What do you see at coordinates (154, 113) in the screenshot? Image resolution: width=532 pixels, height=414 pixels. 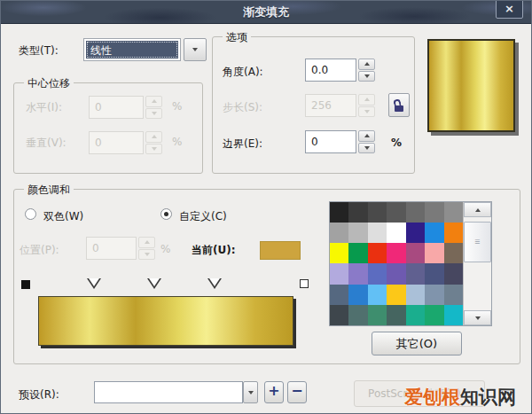 I see `horizontal-spin-down` at bounding box center [154, 113].